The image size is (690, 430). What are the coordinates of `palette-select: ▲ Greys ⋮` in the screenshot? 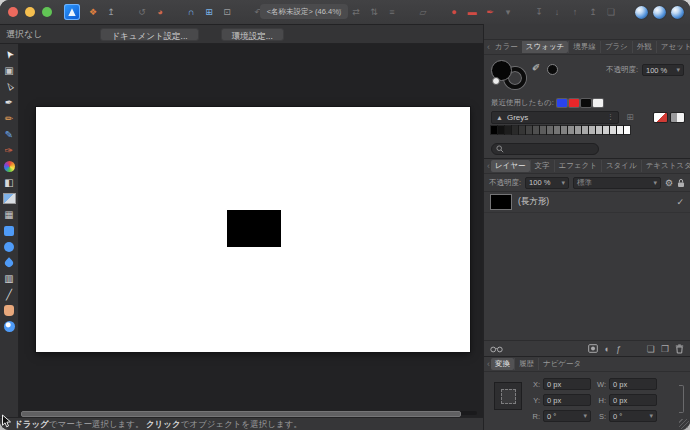 It's located at (555, 118).